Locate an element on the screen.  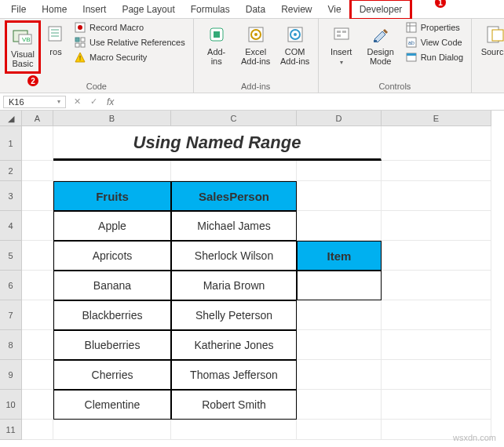
row-header: 3 is located at coordinates (11, 196).